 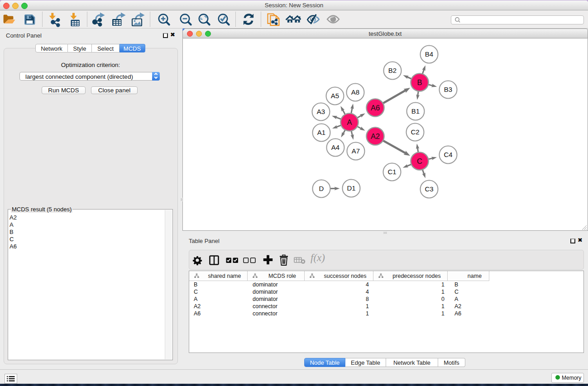 I want to click on svg-text: B, so click(x=419, y=82).